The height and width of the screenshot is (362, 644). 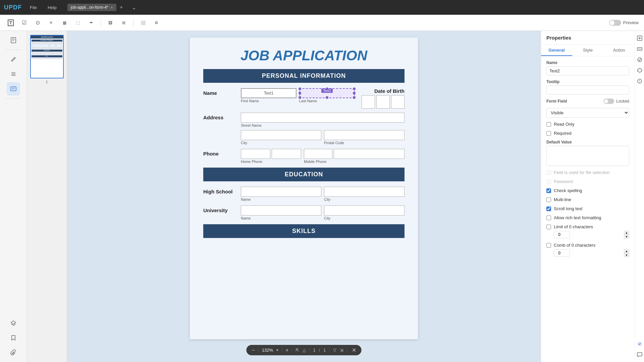 I want to click on zoom-in-btn: +, so click(x=287, y=350).